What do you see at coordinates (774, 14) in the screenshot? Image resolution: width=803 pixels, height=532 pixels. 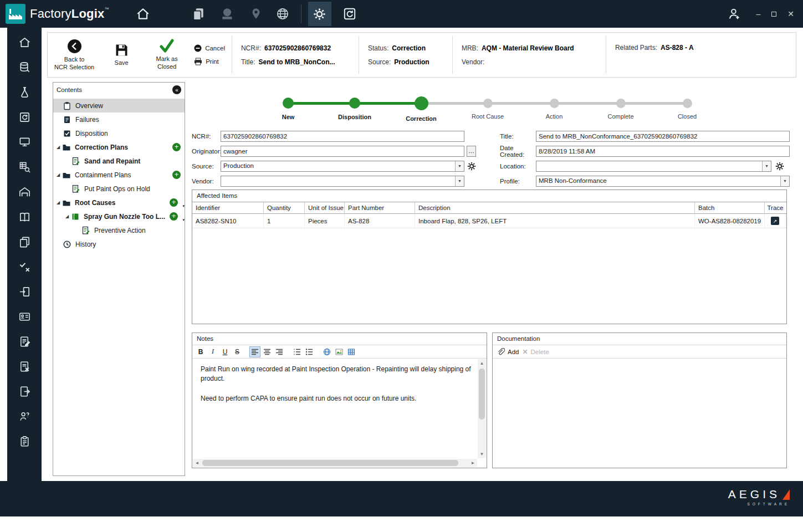 I see `maximize-button` at bounding box center [774, 14].